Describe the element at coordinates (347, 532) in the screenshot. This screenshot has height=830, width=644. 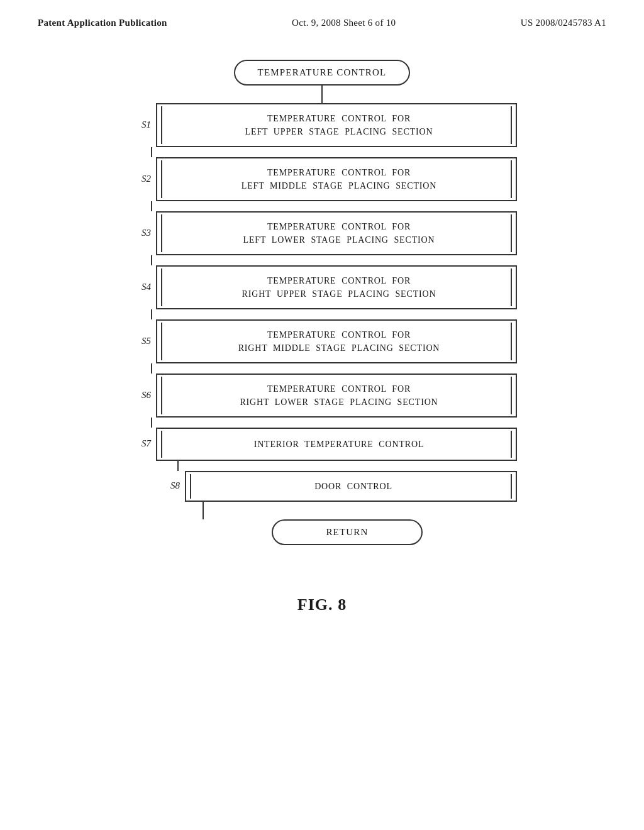
I see `return-box: RETURN` at that location.